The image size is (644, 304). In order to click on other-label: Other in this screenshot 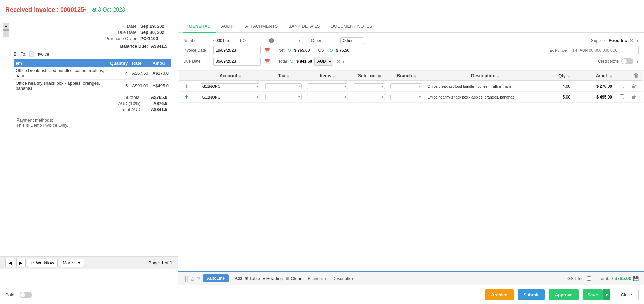, I will do `click(325, 41)`.